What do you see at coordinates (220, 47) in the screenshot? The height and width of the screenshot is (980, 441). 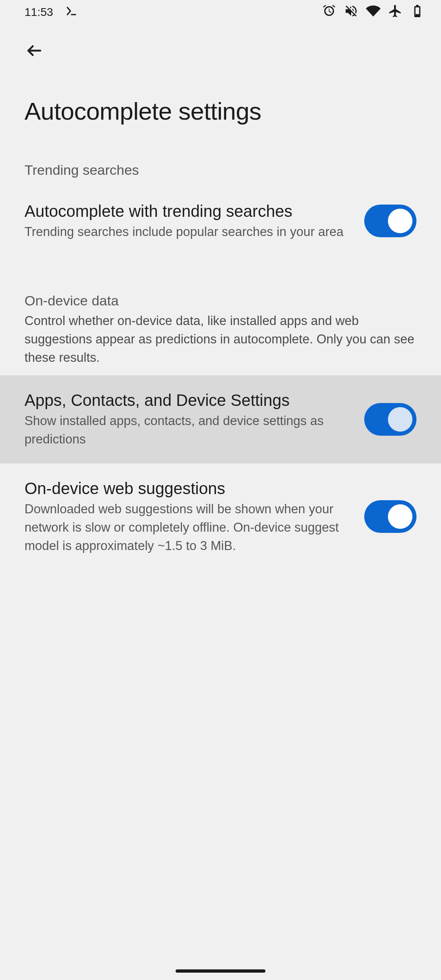 I see `top-bar` at bounding box center [220, 47].